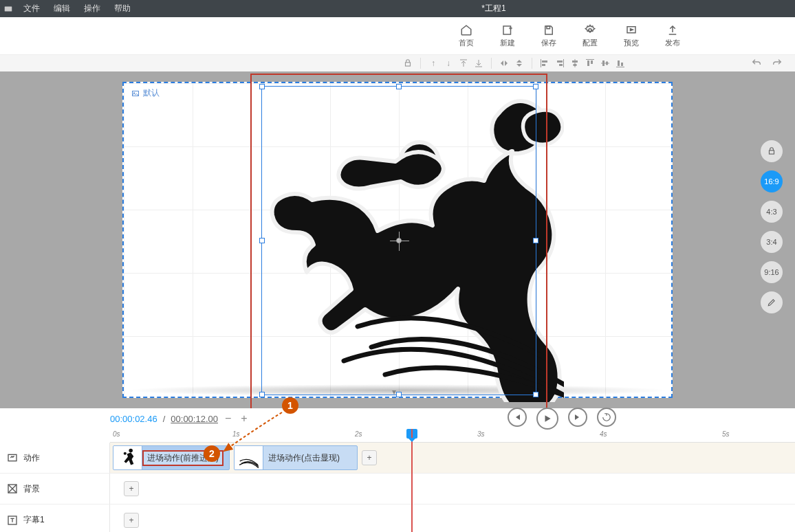  What do you see at coordinates (131, 489) in the screenshot?
I see `add-bg-button: +` at bounding box center [131, 489].